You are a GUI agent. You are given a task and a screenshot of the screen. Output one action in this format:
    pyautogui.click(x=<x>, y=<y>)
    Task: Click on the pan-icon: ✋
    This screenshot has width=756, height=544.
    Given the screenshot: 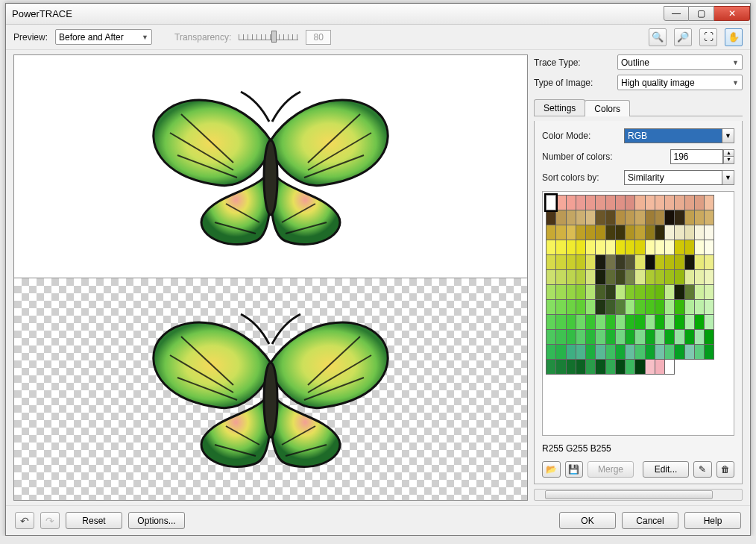 What is the action you would take?
    pyautogui.click(x=734, y=37)
    